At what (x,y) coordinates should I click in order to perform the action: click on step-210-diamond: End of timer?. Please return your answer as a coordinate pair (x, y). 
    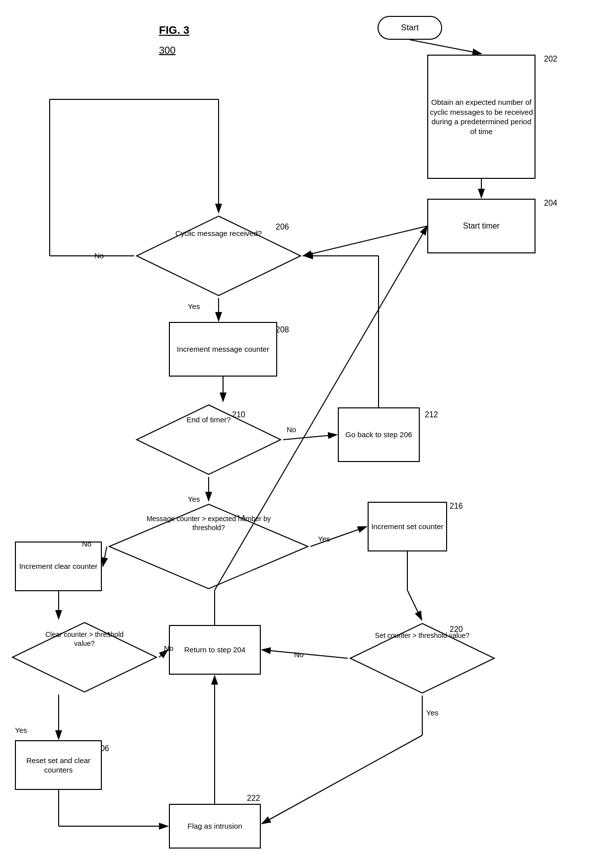
    Looking at the image, I should click on (209, 440).